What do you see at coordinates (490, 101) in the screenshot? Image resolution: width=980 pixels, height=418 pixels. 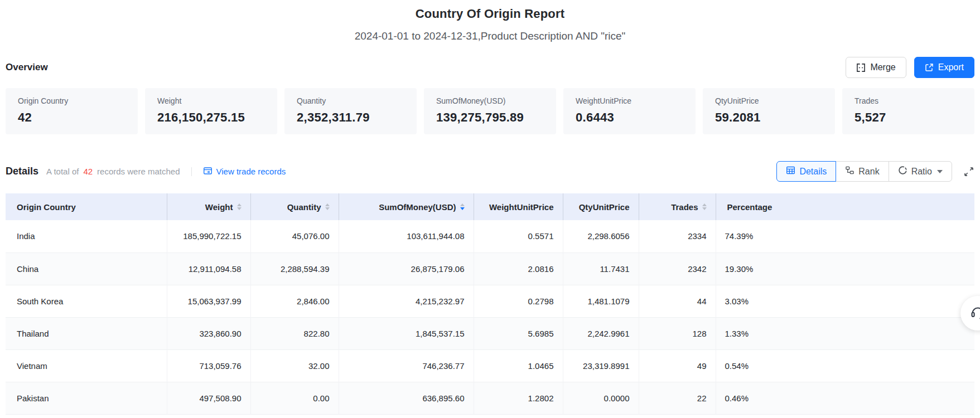 I see `stat-card-label: SumOfMoney(USD)` at bounding box center [490, 101].